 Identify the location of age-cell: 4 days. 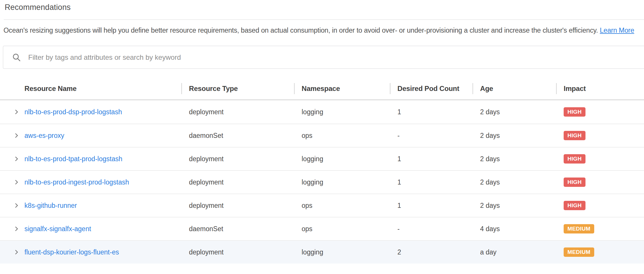
(514, 229).